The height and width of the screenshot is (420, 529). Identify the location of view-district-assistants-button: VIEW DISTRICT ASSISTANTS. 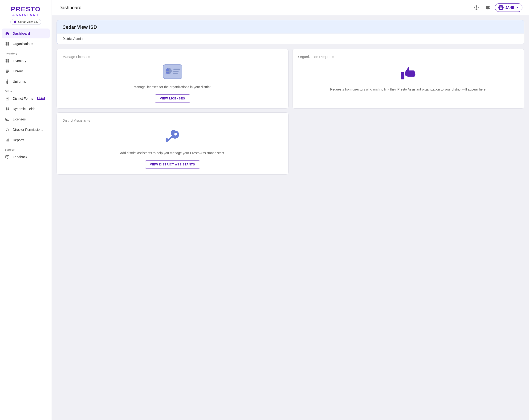
(172, 164).